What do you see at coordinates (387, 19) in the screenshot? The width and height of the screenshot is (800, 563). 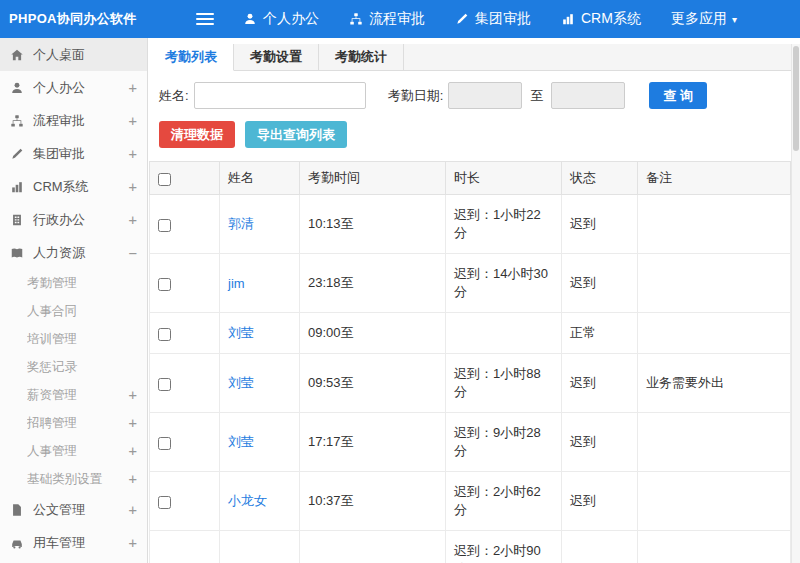 I see `top-nav-workflow-approval: 流程审批` at bounding box center [387, 19].